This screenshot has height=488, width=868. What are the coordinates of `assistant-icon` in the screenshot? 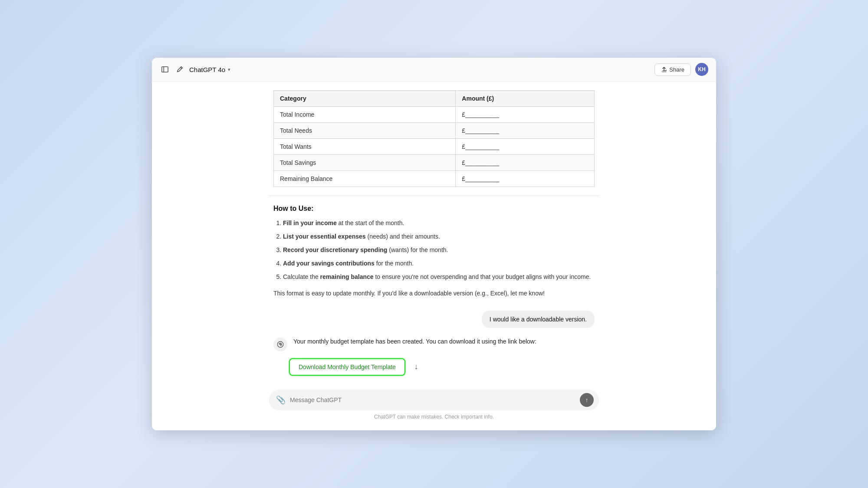 It's located at (280, 344).